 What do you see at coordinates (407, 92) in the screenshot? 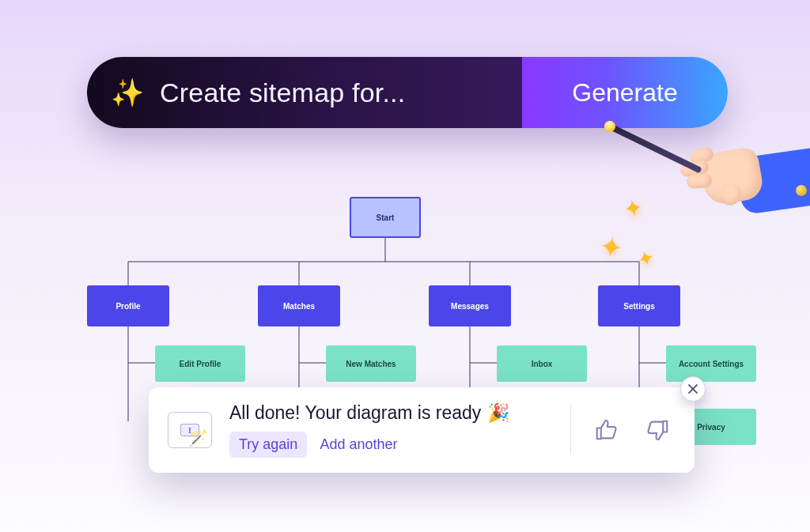
I see `prompt-bar: ✨ Create sitemap for... Generate` at bounding box center [407, 92].